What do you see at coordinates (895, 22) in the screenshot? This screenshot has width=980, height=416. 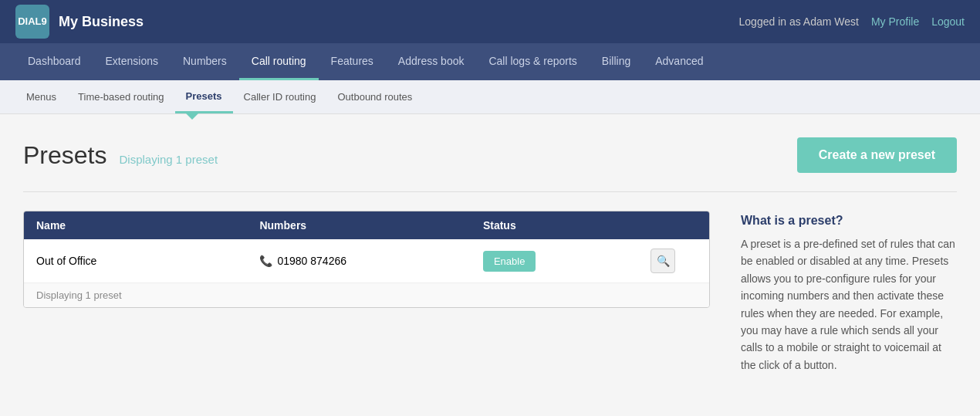 I see `my-profile-link: My Profile` at bounding box center [895, 22].